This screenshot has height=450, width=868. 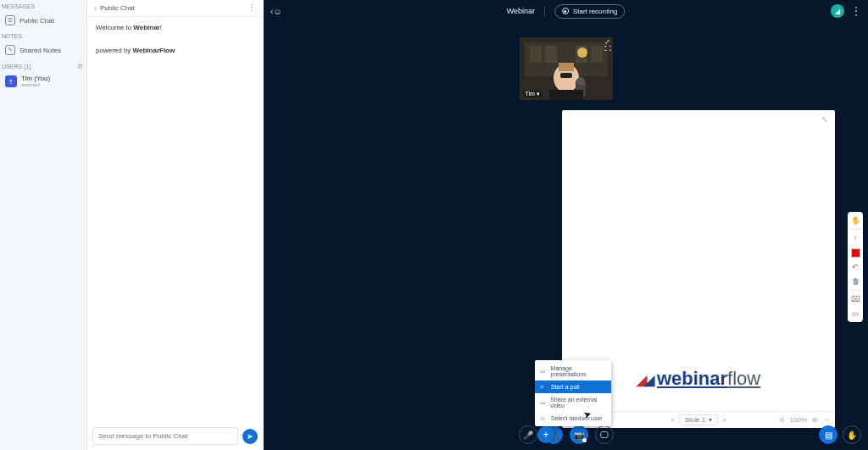 I want to click on random-user-icon: ☺, so click(x=543, y=419).